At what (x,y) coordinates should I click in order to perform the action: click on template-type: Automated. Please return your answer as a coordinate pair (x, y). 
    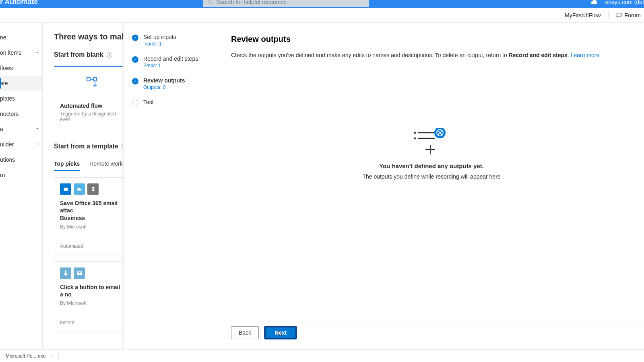
    Looking at the image, I should click on (92, 246).